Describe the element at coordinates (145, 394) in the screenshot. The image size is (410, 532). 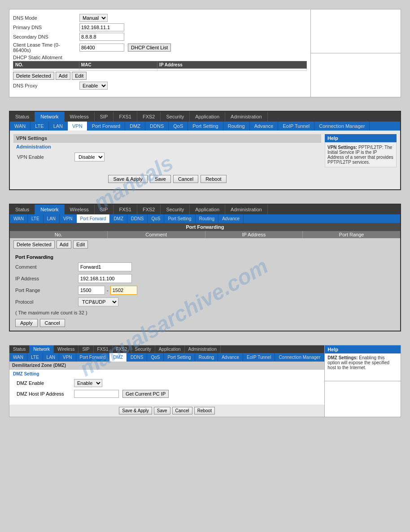
I see `get-current-pc-btn: Get Current PC IP` at that location.